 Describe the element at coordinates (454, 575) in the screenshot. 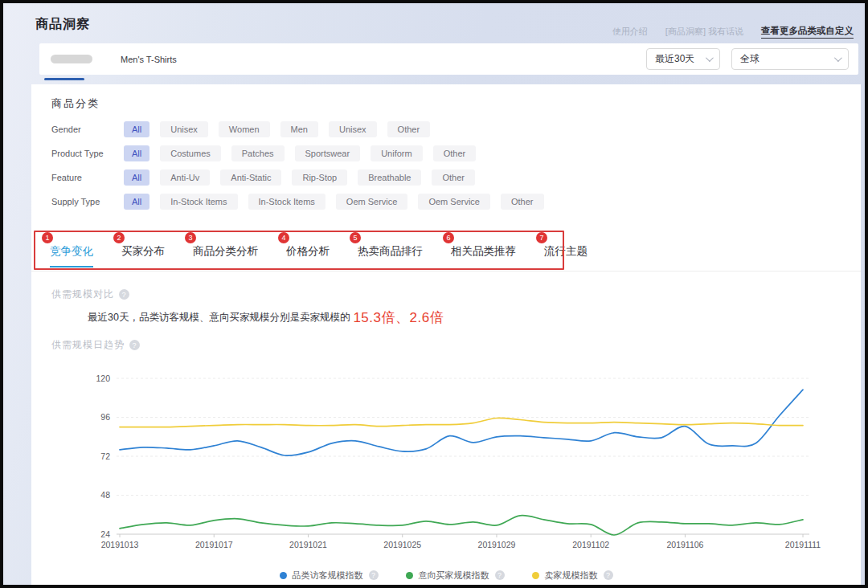

I see `legend-label: 意向买家规模指数` at that location.